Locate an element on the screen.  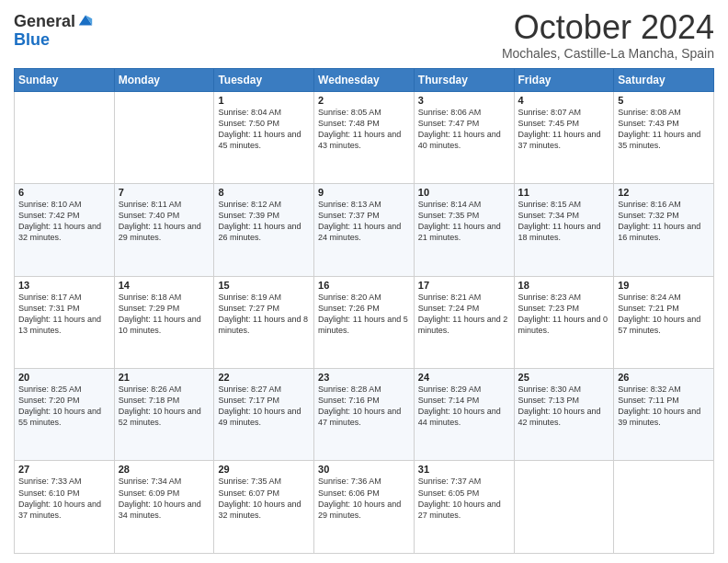
day-number: 23 is located at coordinates (364, 377).